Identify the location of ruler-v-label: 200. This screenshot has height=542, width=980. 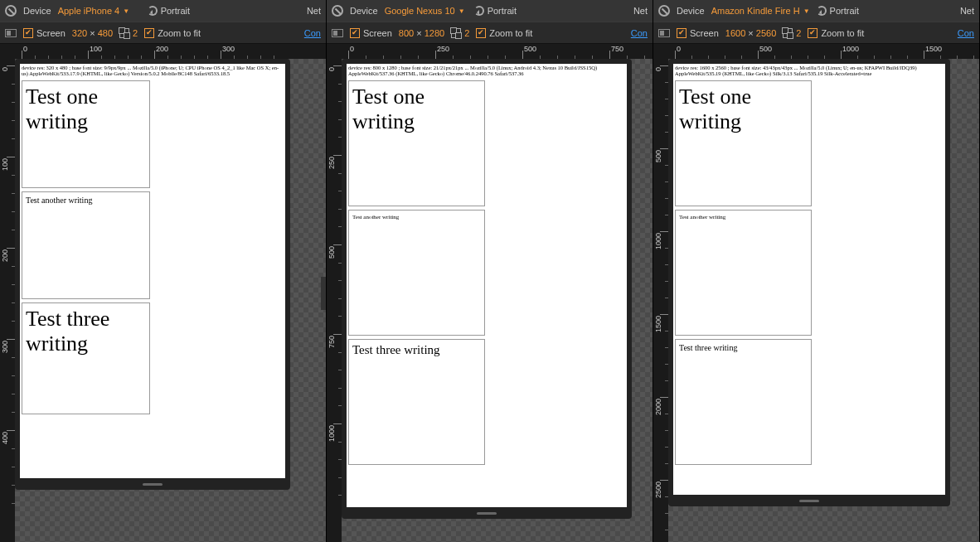
(5, 255).